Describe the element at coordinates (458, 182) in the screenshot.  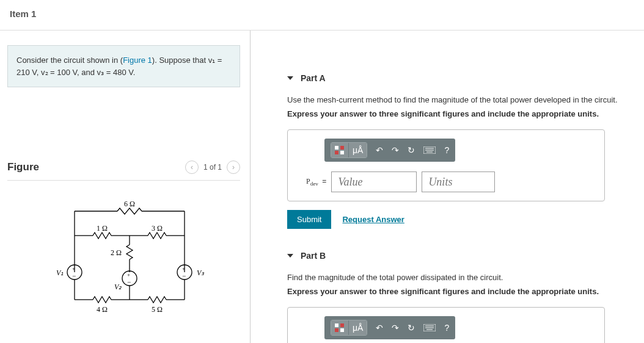
I see `units-input` at that location.